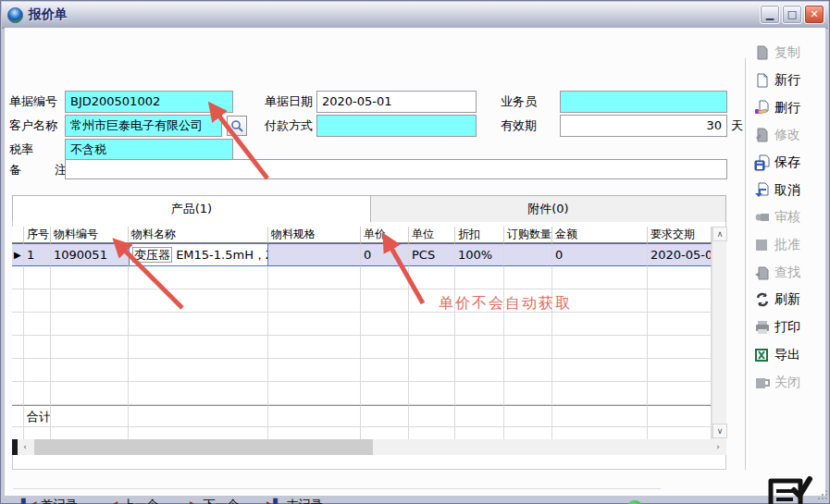  I want to click on new-row-button: 新行, so click(791, 80).